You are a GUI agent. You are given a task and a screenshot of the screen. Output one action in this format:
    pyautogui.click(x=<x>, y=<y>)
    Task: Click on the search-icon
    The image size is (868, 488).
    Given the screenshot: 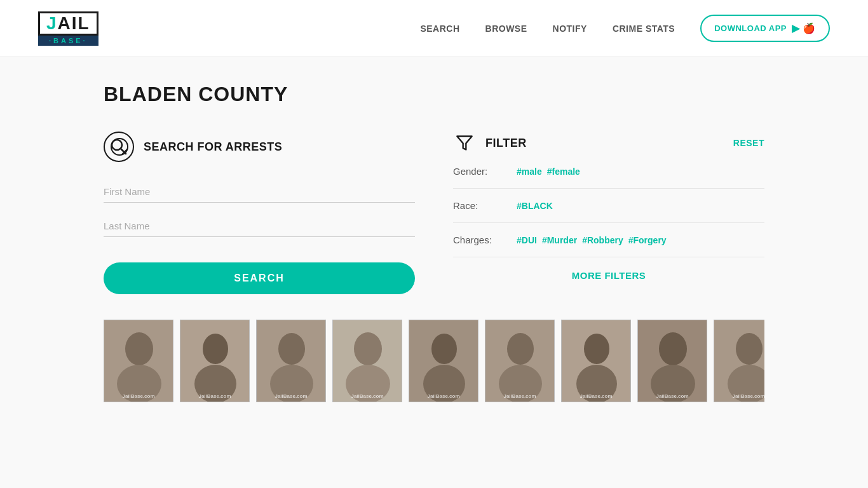 What is the action you would take?
    pyautogui.click(x=119, y=147)
    